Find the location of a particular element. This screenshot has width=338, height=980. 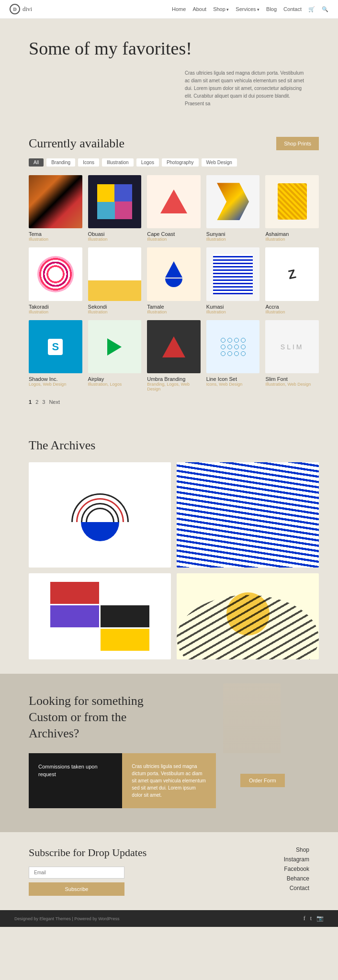

product-card-shadow: S Shadow Inc. Logos, Web Design is located at coordinates (56, 356).